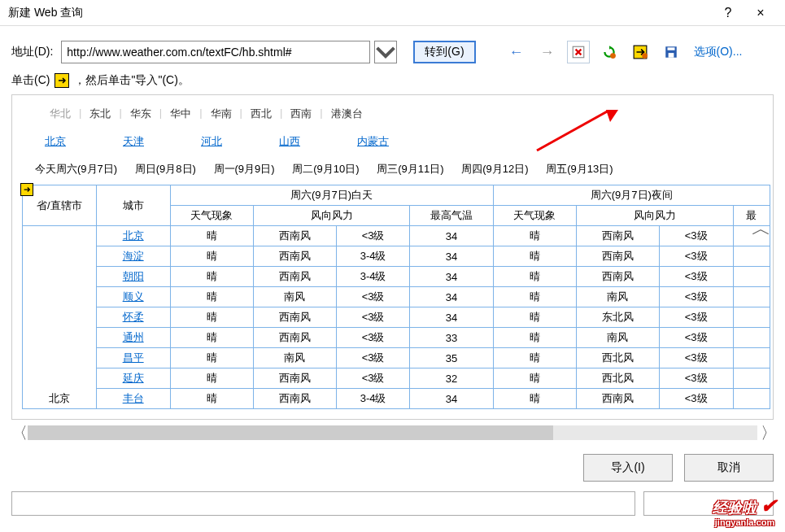 Image resolution: width=785 pixels, height=532 pixels. I want to click on address-input, so click(216, 52).